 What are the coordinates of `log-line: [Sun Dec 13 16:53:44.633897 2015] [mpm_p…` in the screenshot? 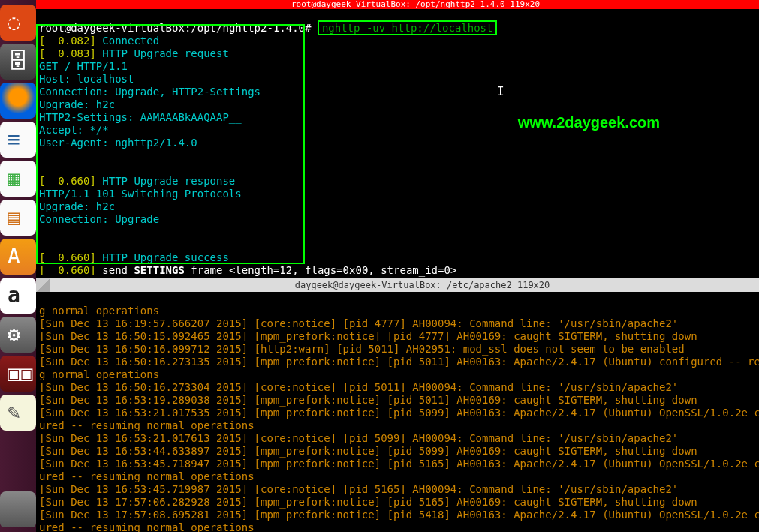 It's located at (368, 451).